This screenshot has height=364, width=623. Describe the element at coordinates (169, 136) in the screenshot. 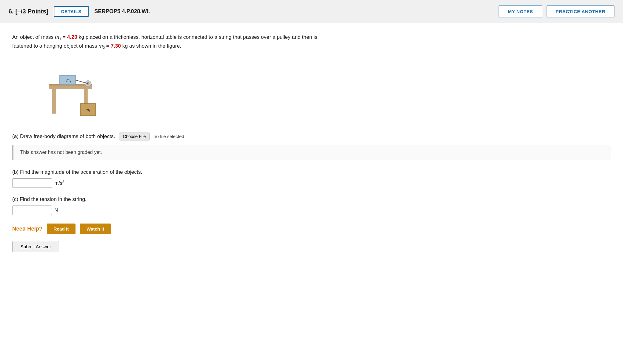

I see `no-file-text: no file selected` at that location.